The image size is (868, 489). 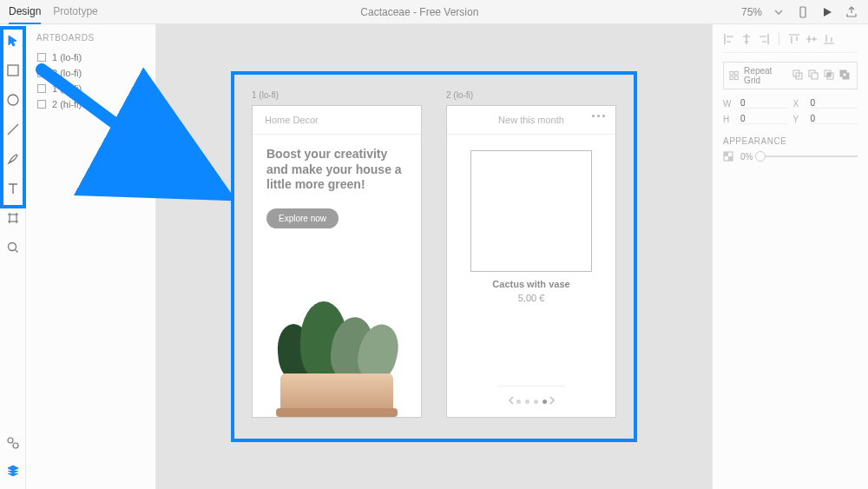 I want to click on explore-button: Explore now, so click(x=302, y=219).